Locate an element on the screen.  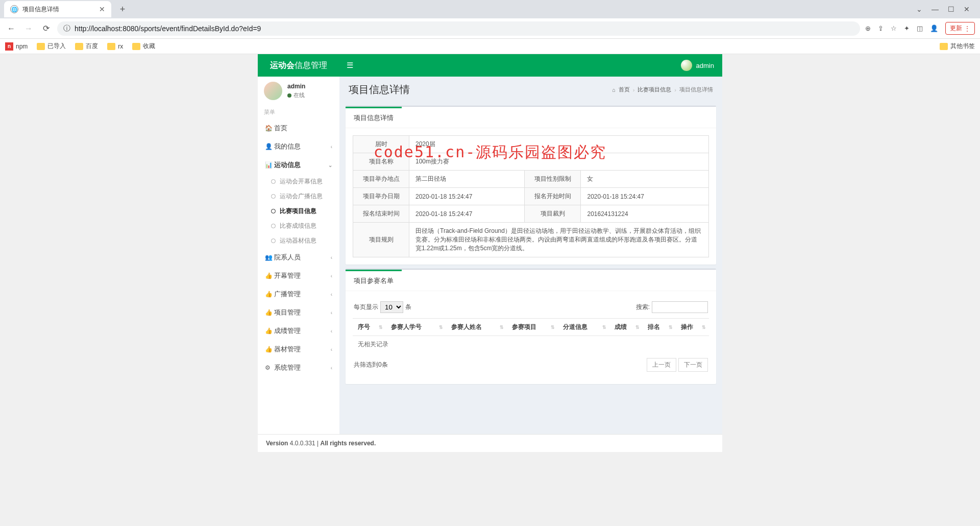
sidebar-item-home: 🏠首页 is located at coordinates (299, 128).